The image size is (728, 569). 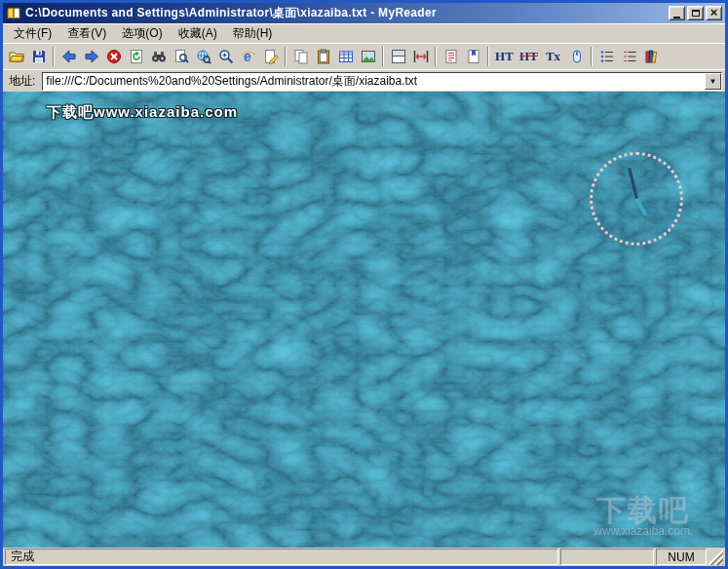 I want to click on stop-icon, so click(x=114, y=57).